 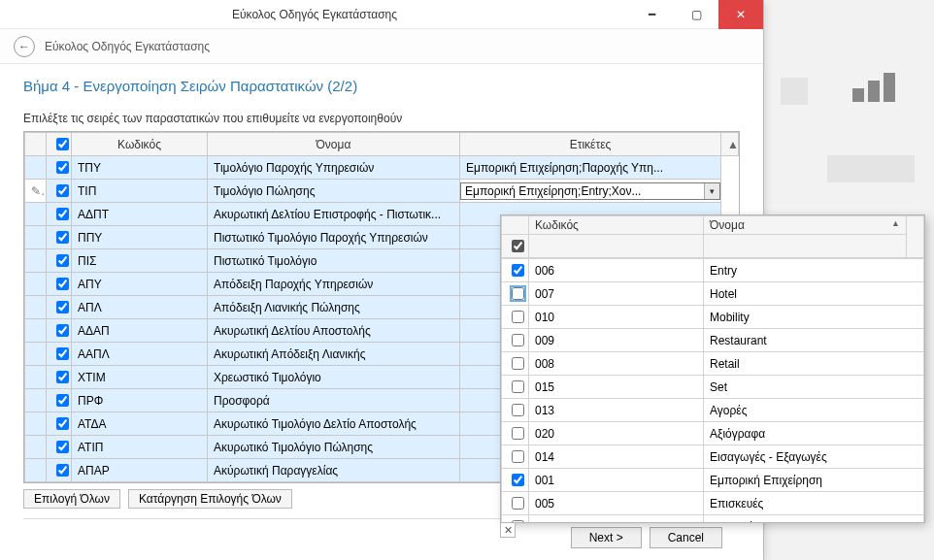 What do you see at coordinates (334, 145) in the screenshot?
I see `name-header: Όνομα` at bounding box center [334, 145].